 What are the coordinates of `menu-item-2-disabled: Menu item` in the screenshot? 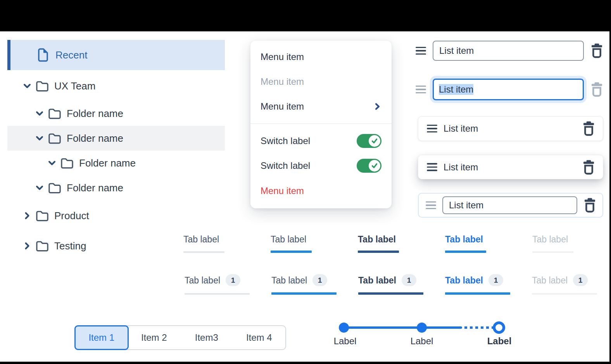 It's located at (321, 82).